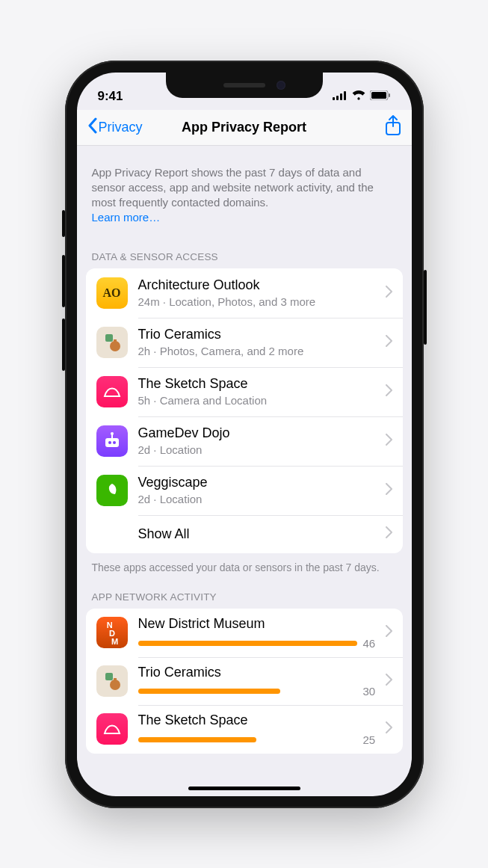 This screenshot has width=488, height=868. Describe the element at coordinates (340, 96) in the screenshot. I see `cellular-icon` at that location.